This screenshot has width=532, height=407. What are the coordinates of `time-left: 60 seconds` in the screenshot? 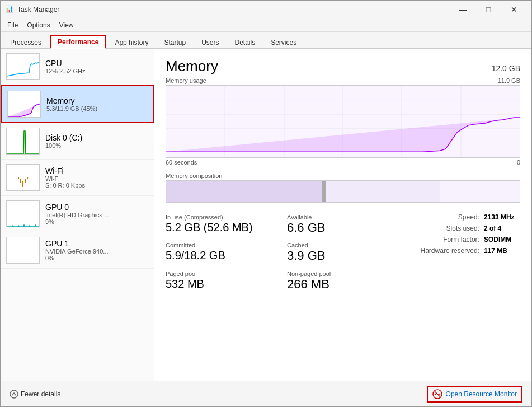 It's located at (181, 162).